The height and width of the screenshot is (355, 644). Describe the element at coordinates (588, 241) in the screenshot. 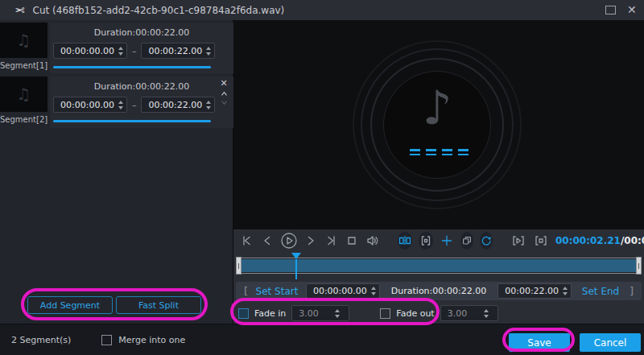

I see `current-time: 00:00:02.21` at that location.